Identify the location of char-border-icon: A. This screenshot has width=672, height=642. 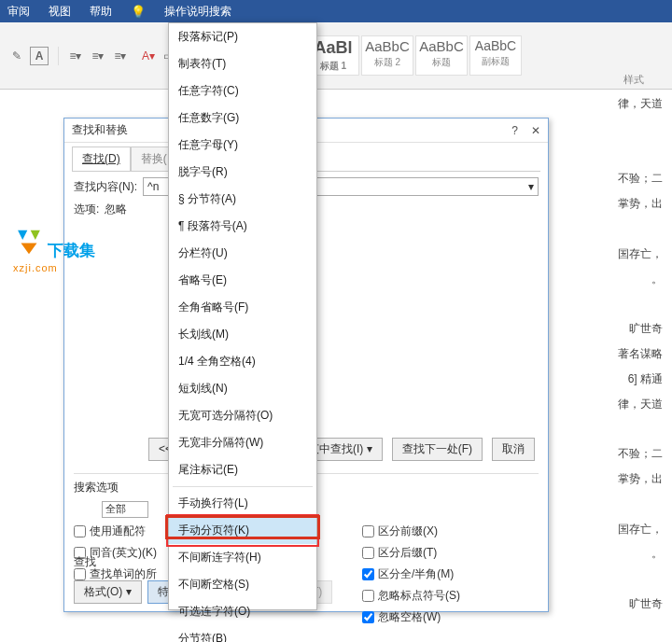
(39, 56).